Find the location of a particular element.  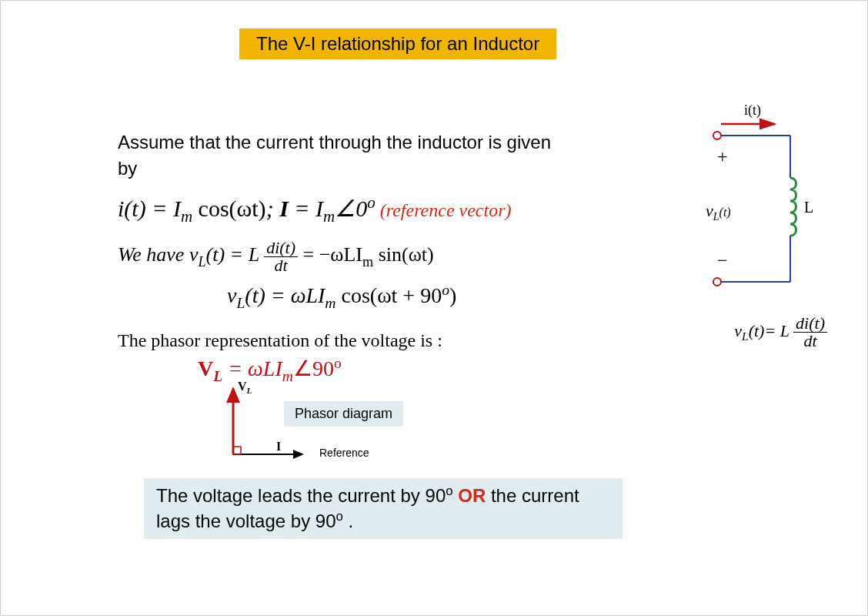

conclusion-box: The voltage leads the current by 90o OR … is located at coordinates (383, 508).